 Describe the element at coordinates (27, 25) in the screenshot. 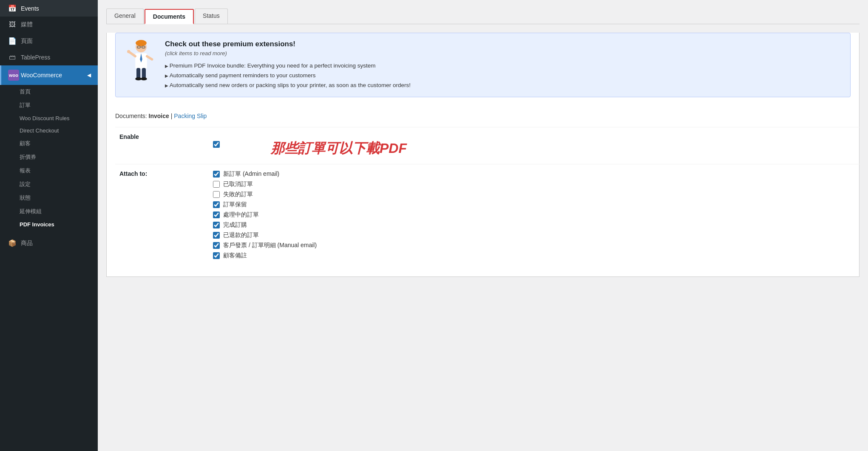

I see `sidebar-label-media: 媒體` at that location.